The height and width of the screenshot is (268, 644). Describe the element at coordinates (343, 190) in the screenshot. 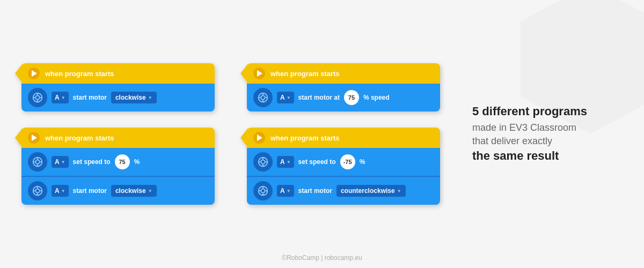

I see `action-block-5b: A ▼ start motor counterclockwise ▼` at that location.